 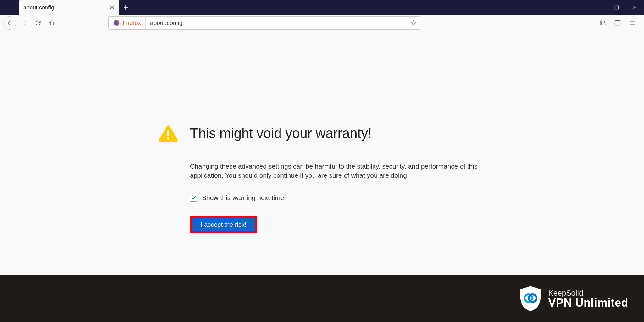 What do you see at coordinates (322, 8) in the screenshot?
I see `window-titlebar: about:config` at bounding box center [322, 8].